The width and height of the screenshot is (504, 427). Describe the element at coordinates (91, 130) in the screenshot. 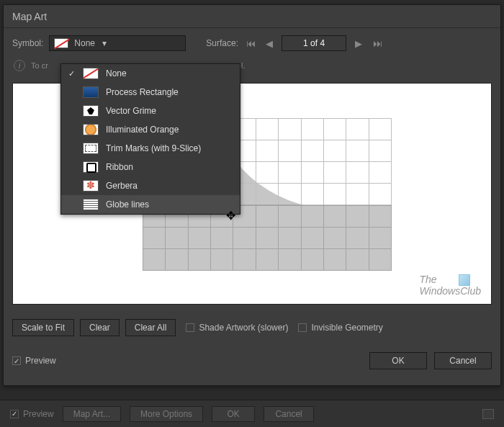

I see `orange-icon` at that location.